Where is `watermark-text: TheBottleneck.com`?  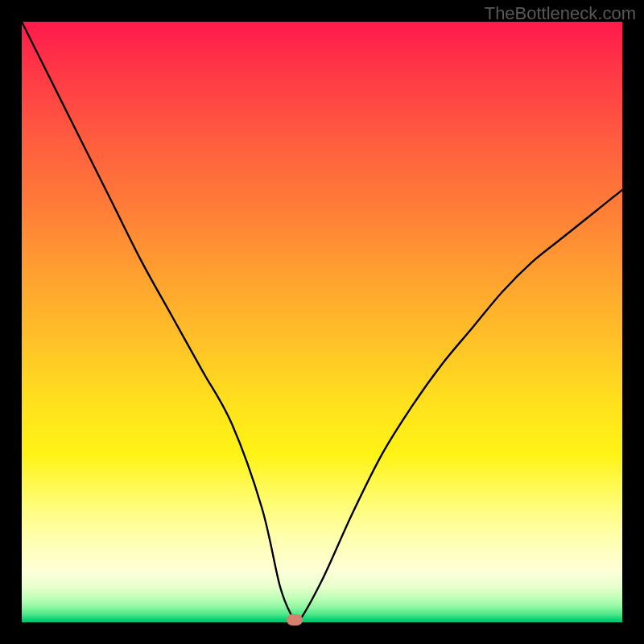 watermark-text: TheBottleneck.com is located at coordinates (560, 14).